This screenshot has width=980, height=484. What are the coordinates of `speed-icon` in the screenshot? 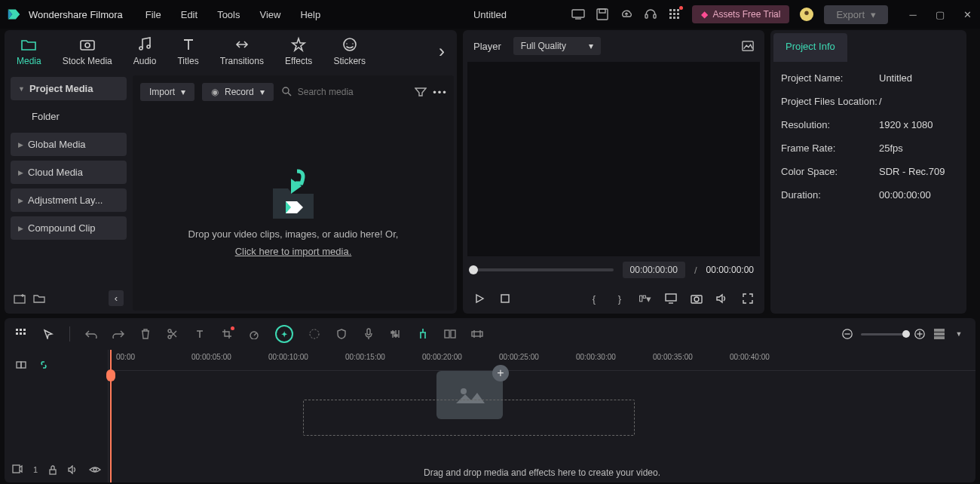 It's located at (254, 334).